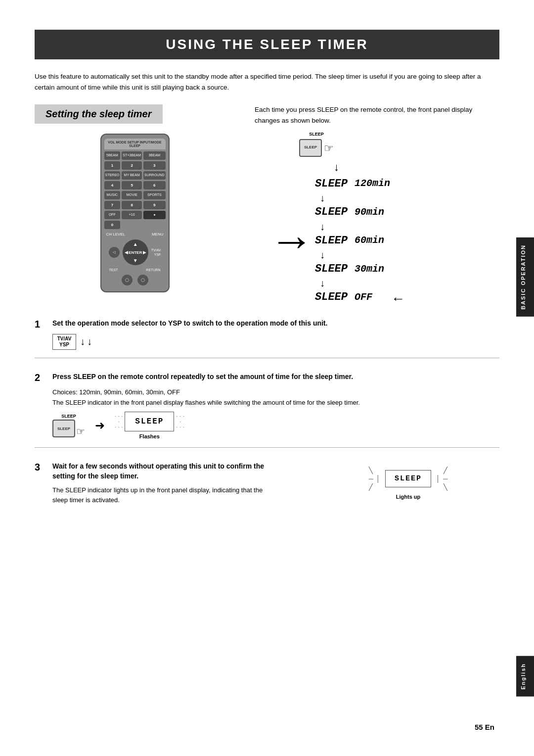 The height and width of the screenshot is (756, 534). What do you see at coordinates (525, 277) in the screenshot?
I see `basic-operation-tab: BASIC OPERATION` at bounding box center [525, 277].